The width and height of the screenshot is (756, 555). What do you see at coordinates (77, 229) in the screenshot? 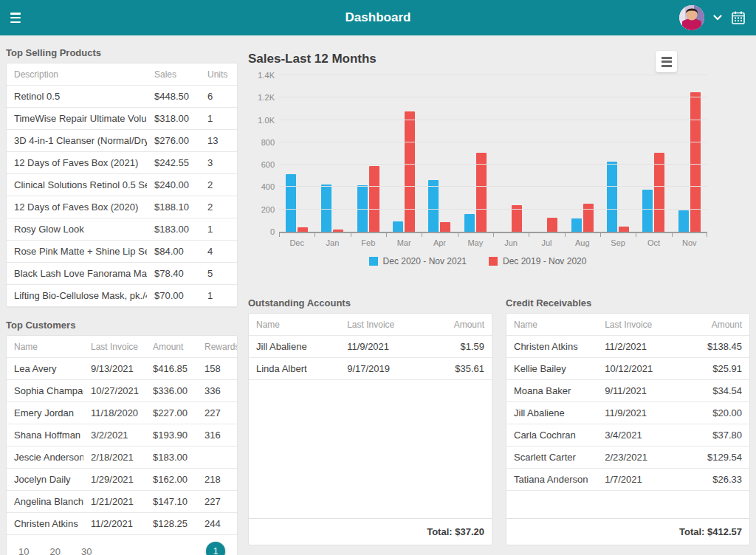
I see `table-cell: Rosy Glow Look` at bounding box center [77, 229].